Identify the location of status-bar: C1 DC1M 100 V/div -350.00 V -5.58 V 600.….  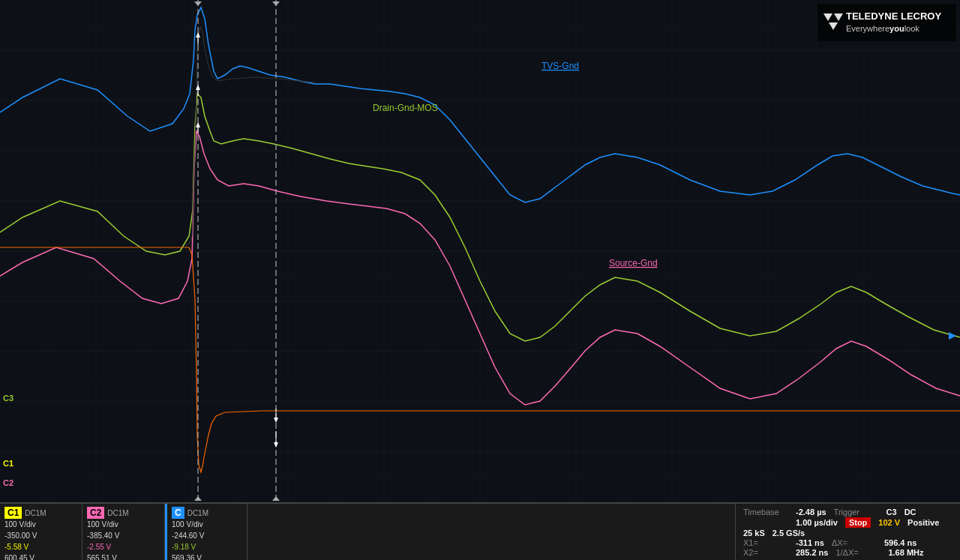
(480, 531).